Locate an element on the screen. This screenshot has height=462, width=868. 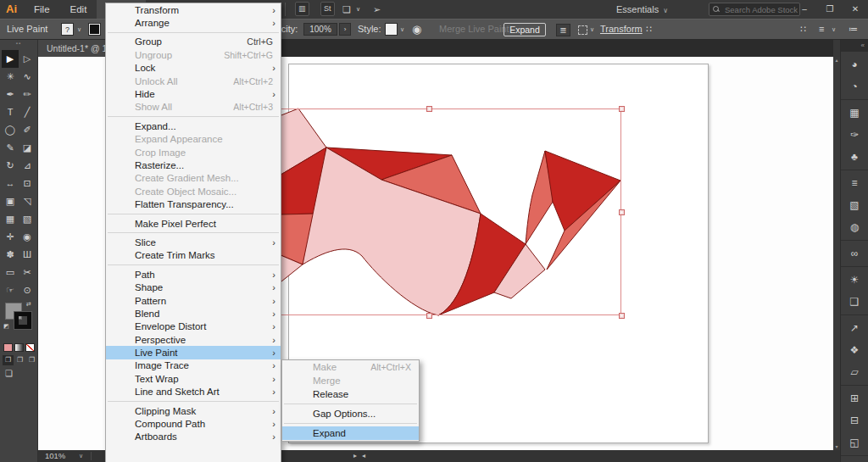
menu-item-create-trim-marks: Create Trim Marks is located at coordinates (193, 256).